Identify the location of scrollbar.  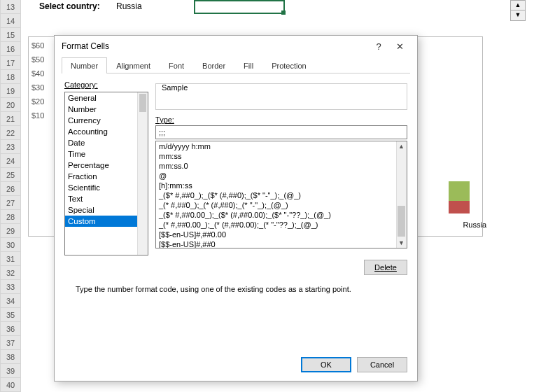
(143, 174).